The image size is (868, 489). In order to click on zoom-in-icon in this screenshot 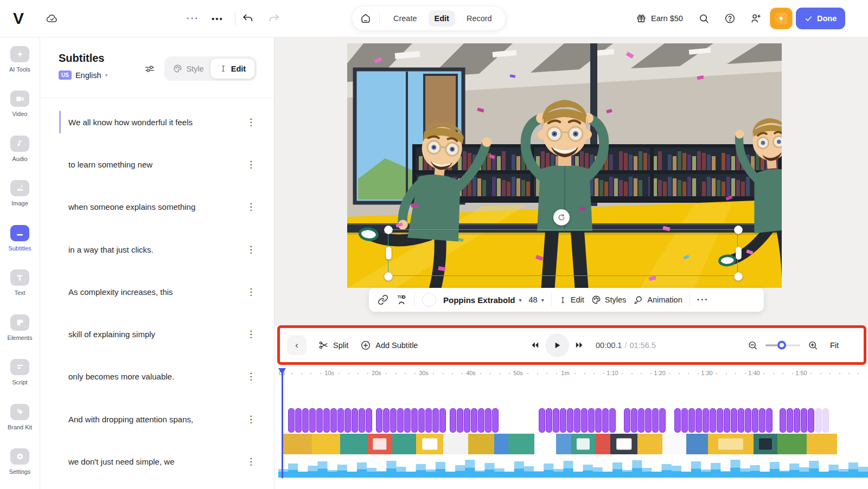, I will do `click(813, 345)`.